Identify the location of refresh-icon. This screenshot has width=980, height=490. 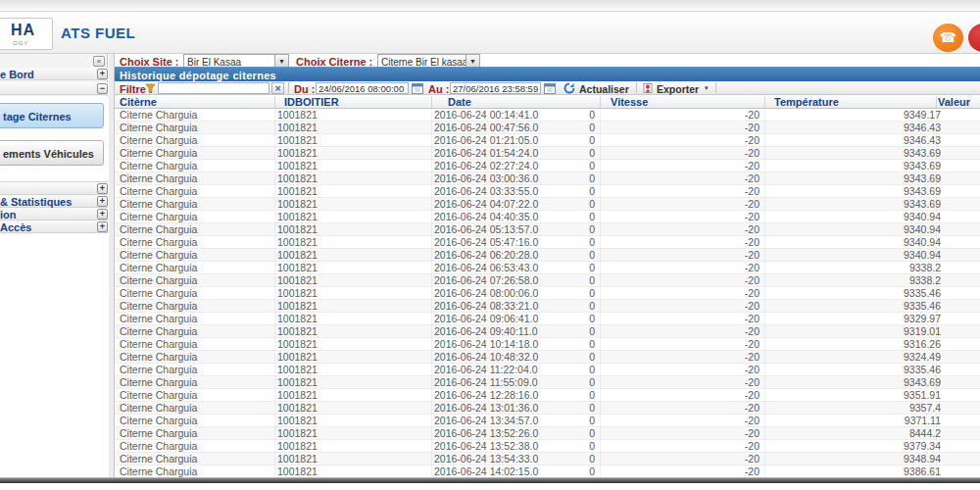
(569, 88).